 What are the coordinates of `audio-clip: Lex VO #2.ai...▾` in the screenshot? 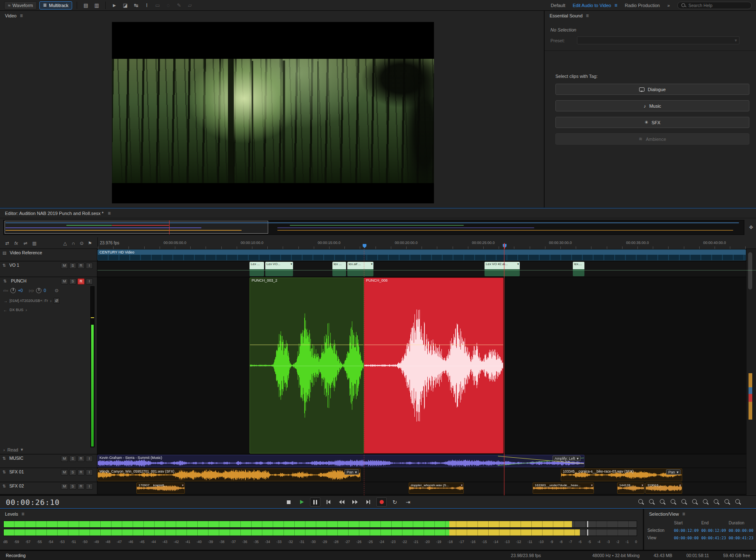 It's located at (502, 269).